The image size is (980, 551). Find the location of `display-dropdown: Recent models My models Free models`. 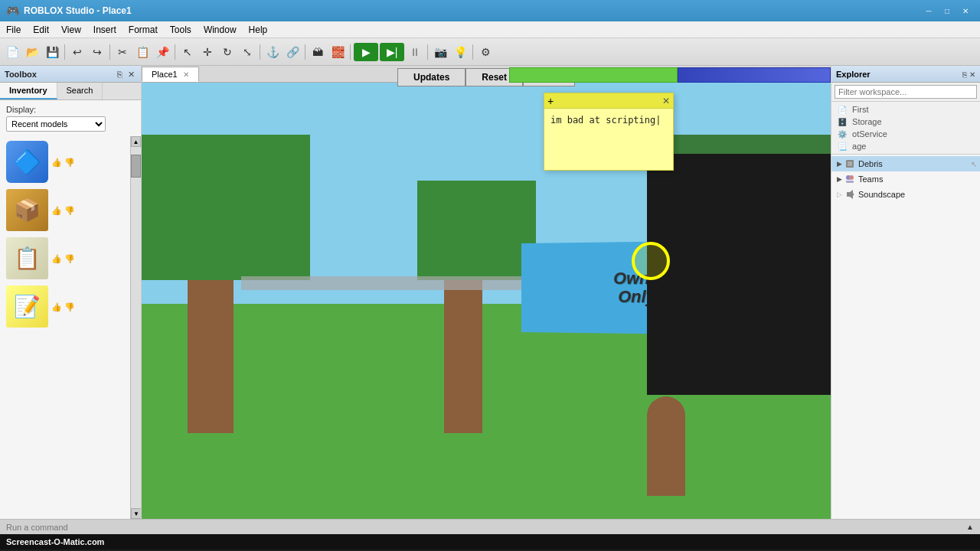

display-dropdown: Recent models My models Free models is located at coordinates (56, 124).